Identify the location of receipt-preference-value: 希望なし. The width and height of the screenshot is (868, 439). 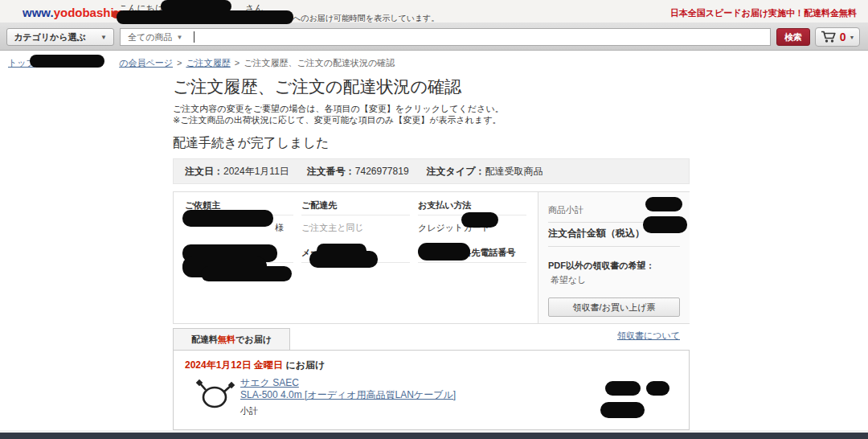
(616, 280).